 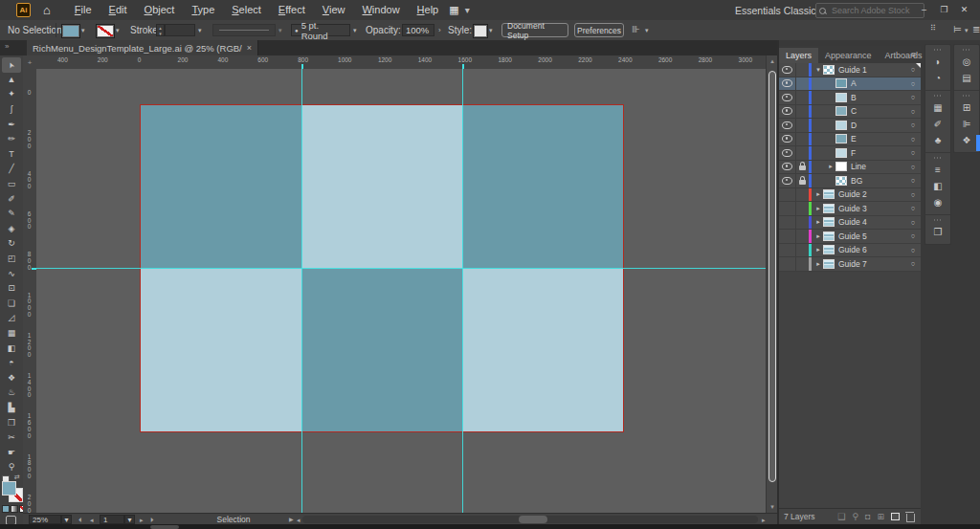 What do you see at coordinates (798, 55) in the screenshot?
I see `tab-layers: Layers` at bounding box center [798, 55].